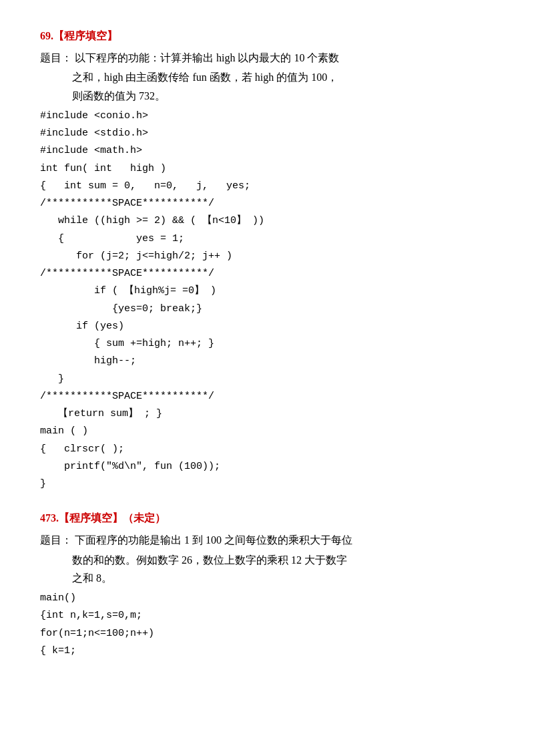 This screenshot has height=756, width=534. I want to click on question-473-title: 题目： 下面程序的功能是输出 1 到 100 之间每位数的乘积大于每位 数的和的…, so click(267, 559).